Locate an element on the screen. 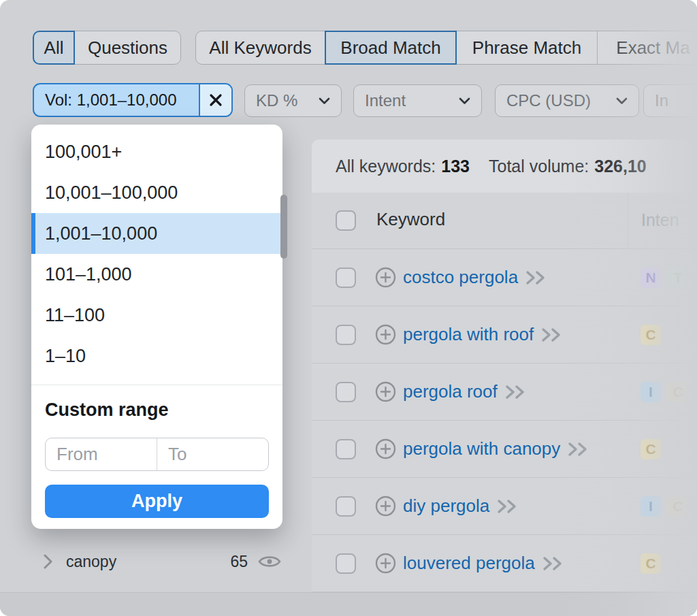 Image resolution: width=697 pixels, height=616 pixels. chevron-right-icon is located at coordinates (48, 562).